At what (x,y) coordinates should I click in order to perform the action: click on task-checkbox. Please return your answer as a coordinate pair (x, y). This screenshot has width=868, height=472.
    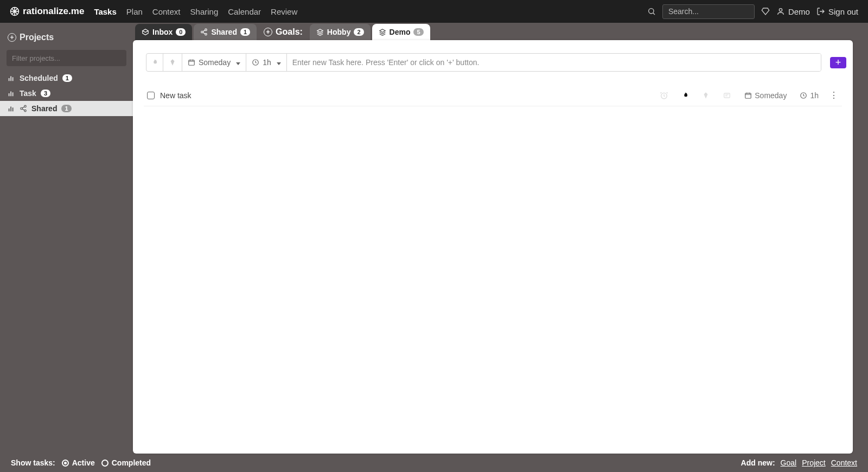
    Looking at the image, I should click on (151, 95).